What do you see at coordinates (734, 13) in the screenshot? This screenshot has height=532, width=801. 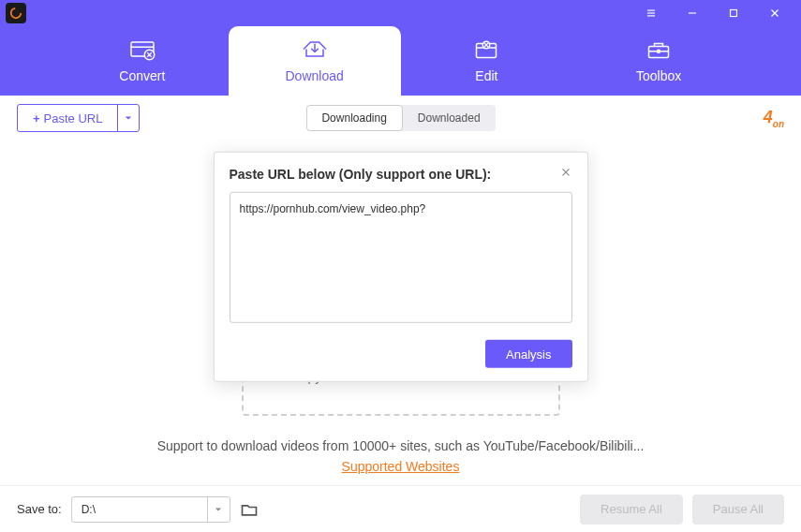 I see `maximize-button` at bounding box center [734, 13].